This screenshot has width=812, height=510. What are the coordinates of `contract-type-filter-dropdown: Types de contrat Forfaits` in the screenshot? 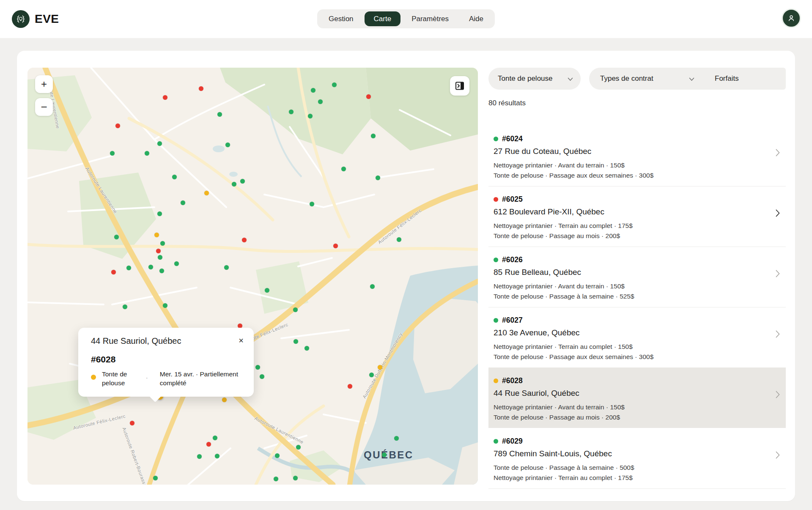 It's located at (688, 79).